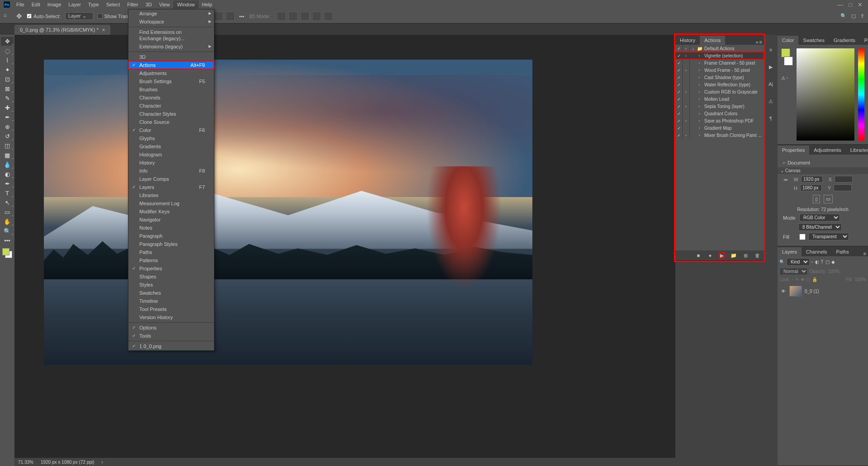  What do you see at coordinates (75, 5) in the screenshot?
I see `menu-layer: Layer` at bounding box center [75, 5].